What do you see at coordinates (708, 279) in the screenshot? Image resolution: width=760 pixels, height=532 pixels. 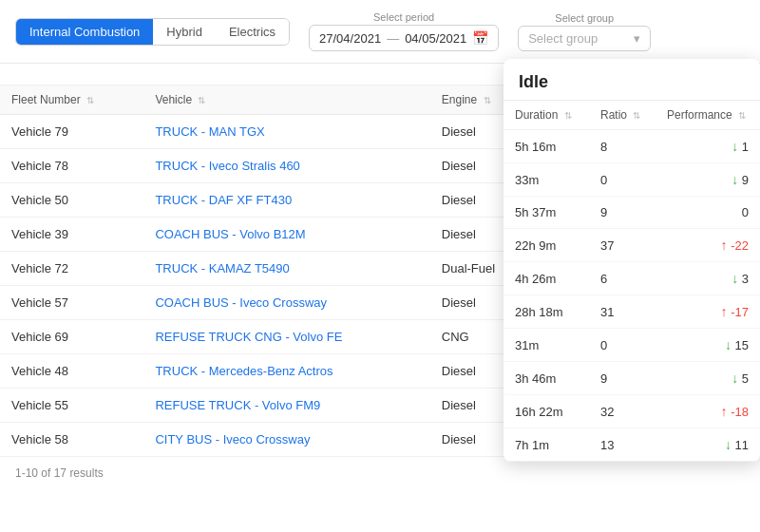 I see `idle-cell-performance: ↓ 3` at bounding box center [708, 279].